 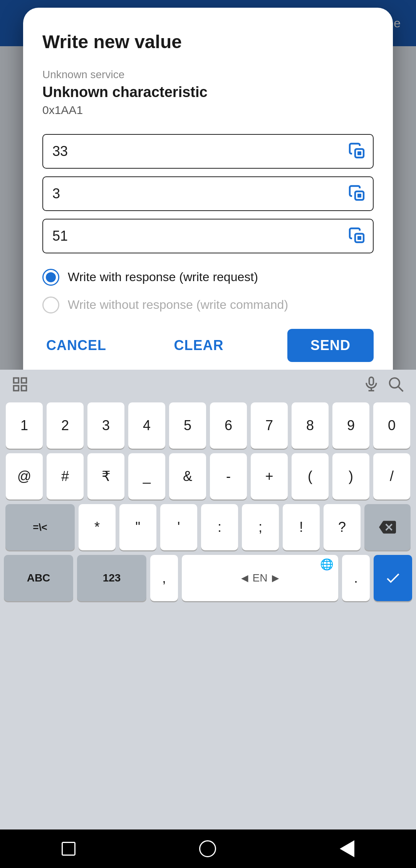 I want to click on cancel-button: Cancel, so click(x=76, y=345).